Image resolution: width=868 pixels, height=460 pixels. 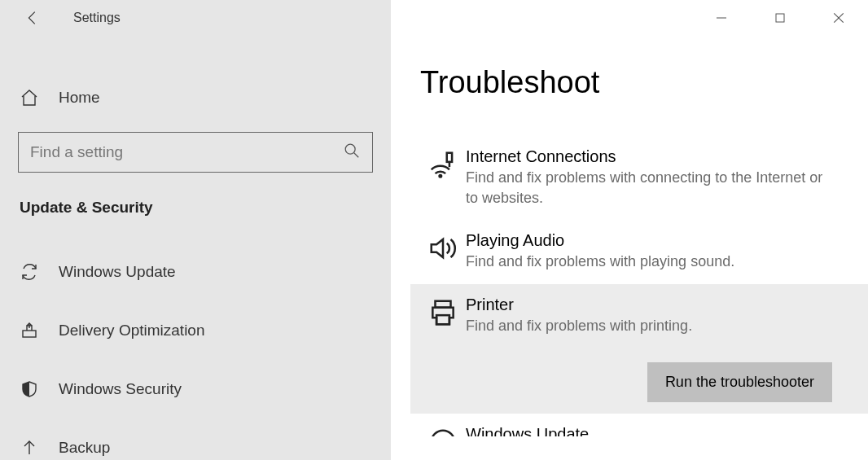 I want to click on troubleshooter-desc: Find and fix problems with printing., so click(x=655, y=326).